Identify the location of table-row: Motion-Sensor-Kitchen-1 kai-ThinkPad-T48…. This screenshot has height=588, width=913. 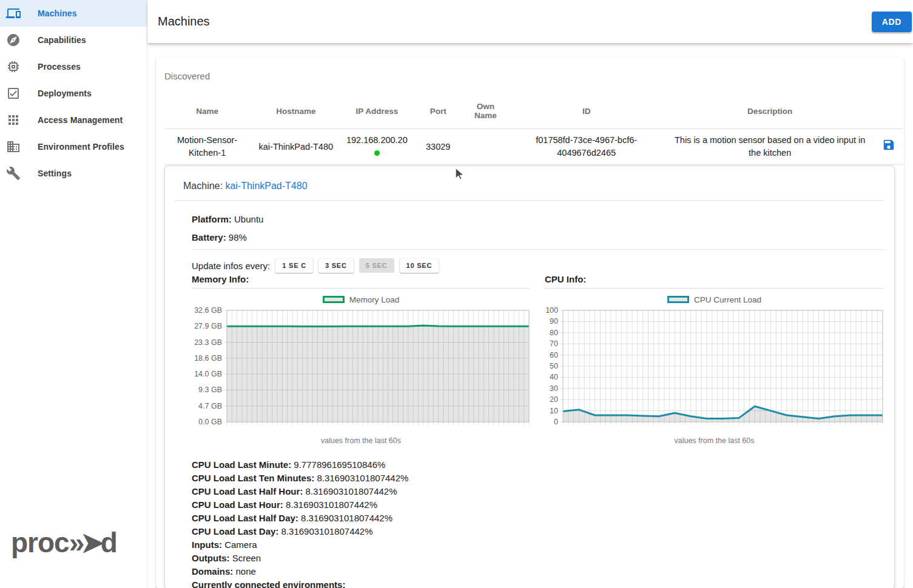
(534, 147).